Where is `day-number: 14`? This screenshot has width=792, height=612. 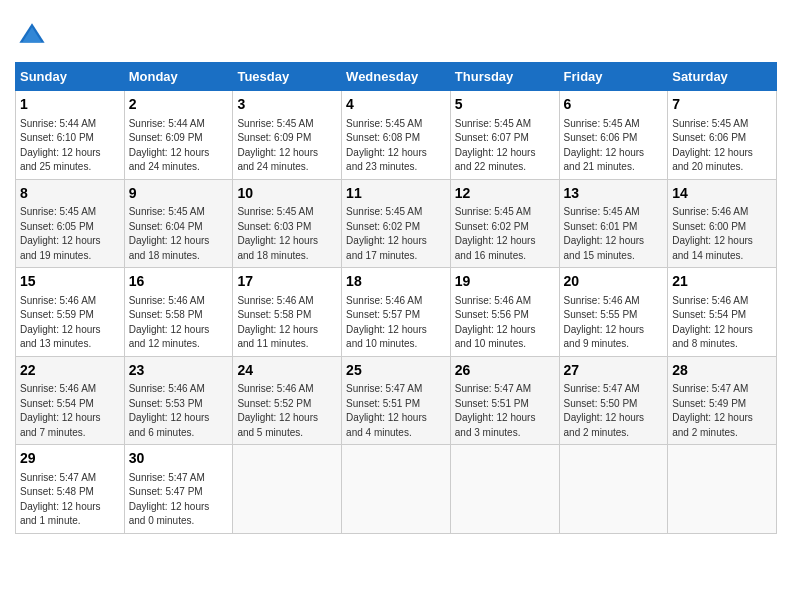
day-number: 14 is located at coordinates (722, 194).